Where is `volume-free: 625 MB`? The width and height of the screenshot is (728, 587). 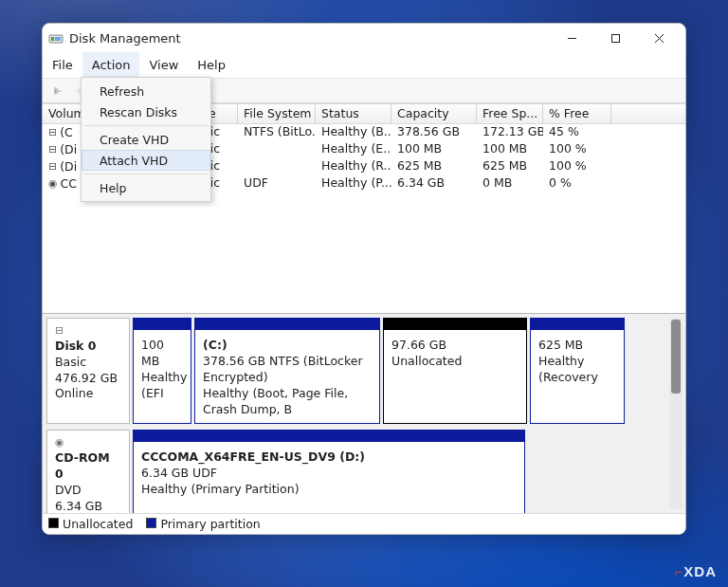 volume-free: 625 MB is located at coordinates (510, 167).